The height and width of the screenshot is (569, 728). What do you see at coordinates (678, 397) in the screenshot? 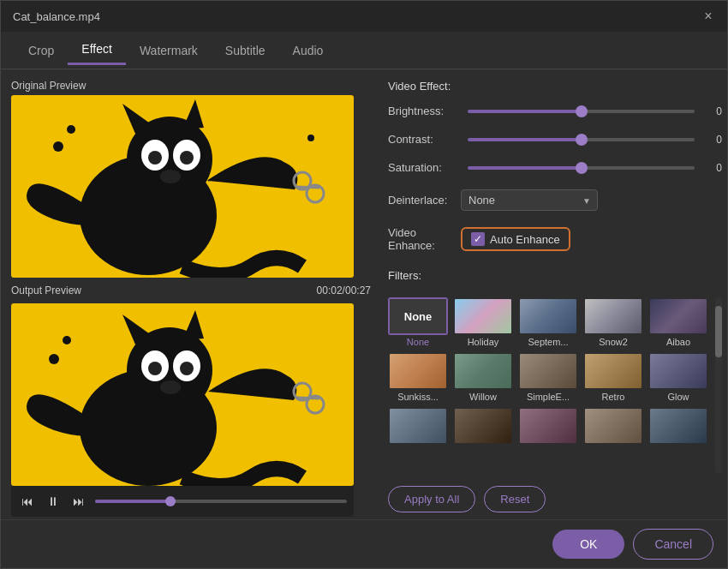
I see `filter-glow-name: Glow` at bounding box center [678, 397].